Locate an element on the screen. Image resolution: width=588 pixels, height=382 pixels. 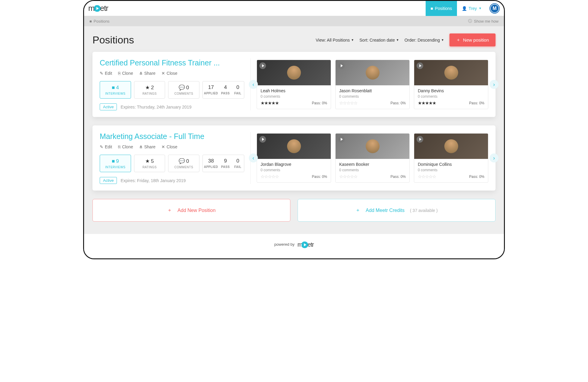
footer-text: powered by is located at coordinates (284, 244).